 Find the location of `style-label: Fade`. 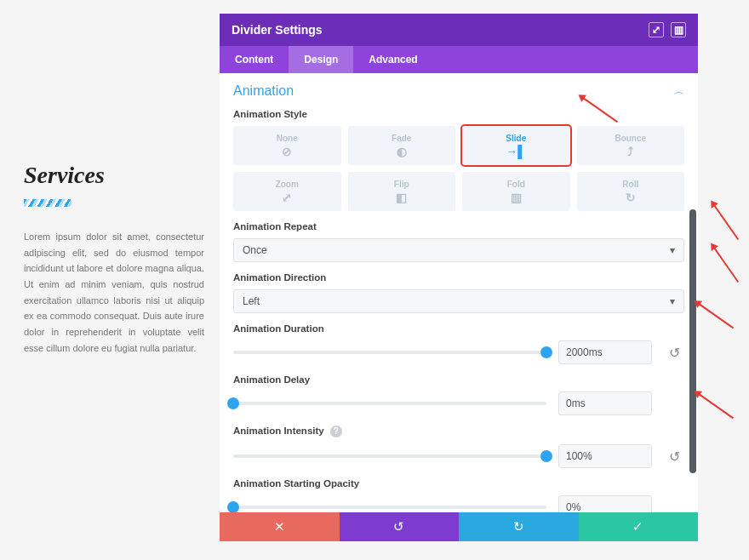

style-label: Fade is located at coordinates (402, 138).